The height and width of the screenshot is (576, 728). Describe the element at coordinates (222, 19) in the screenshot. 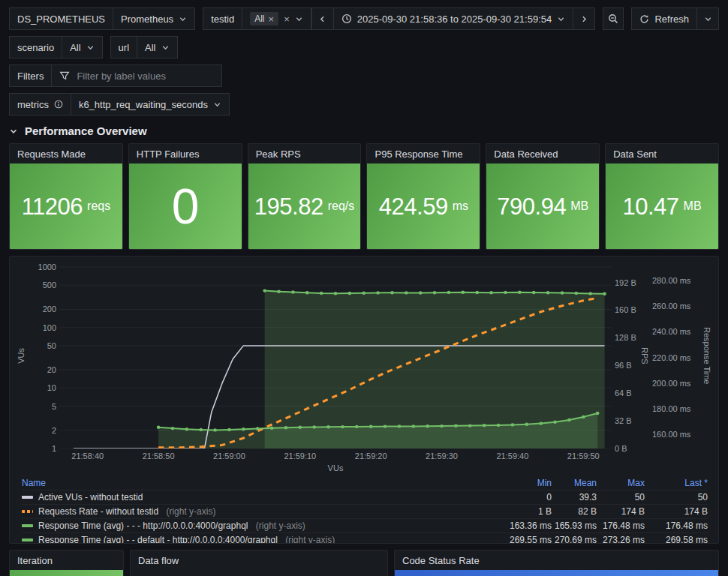

I see `testid-label: testid` at that location.